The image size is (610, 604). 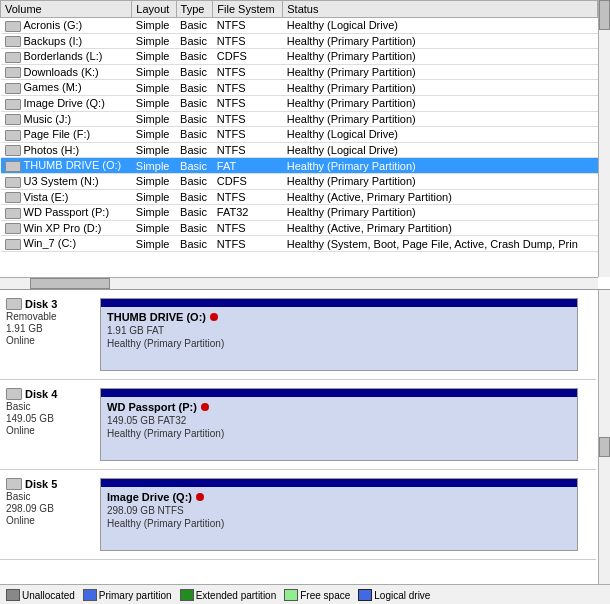 I want to click on cell-volume: Games (M:), so click(x=66, y=88).